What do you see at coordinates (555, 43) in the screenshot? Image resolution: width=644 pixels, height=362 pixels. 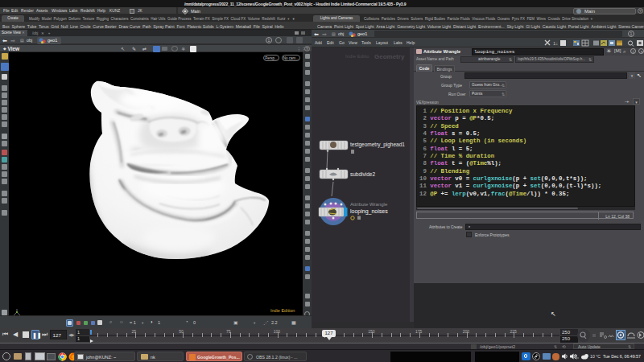 I see `svg-text: 1↓` at bounding box center [555, 43].